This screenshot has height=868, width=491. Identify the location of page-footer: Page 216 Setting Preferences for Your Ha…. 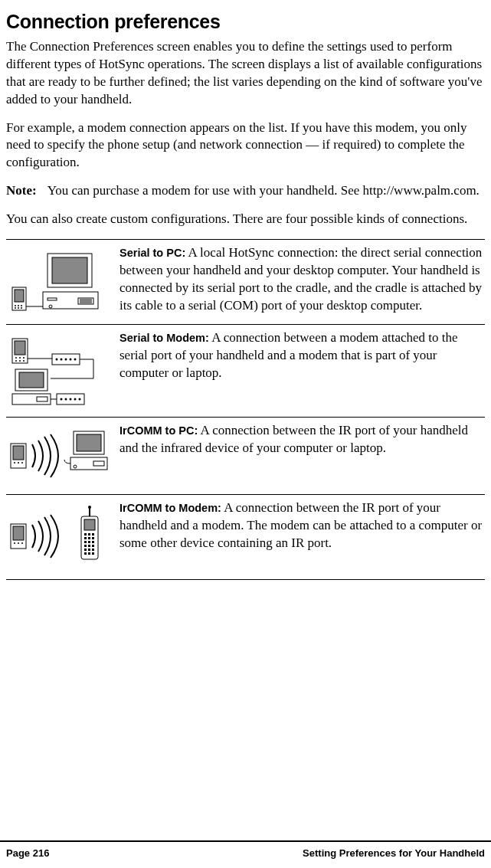
(245, 850).